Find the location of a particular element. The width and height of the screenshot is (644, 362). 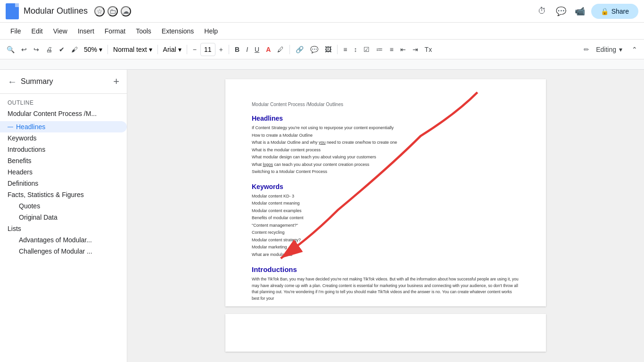

outline-item-quotes: Quotes is located at coordinates (63, 206).